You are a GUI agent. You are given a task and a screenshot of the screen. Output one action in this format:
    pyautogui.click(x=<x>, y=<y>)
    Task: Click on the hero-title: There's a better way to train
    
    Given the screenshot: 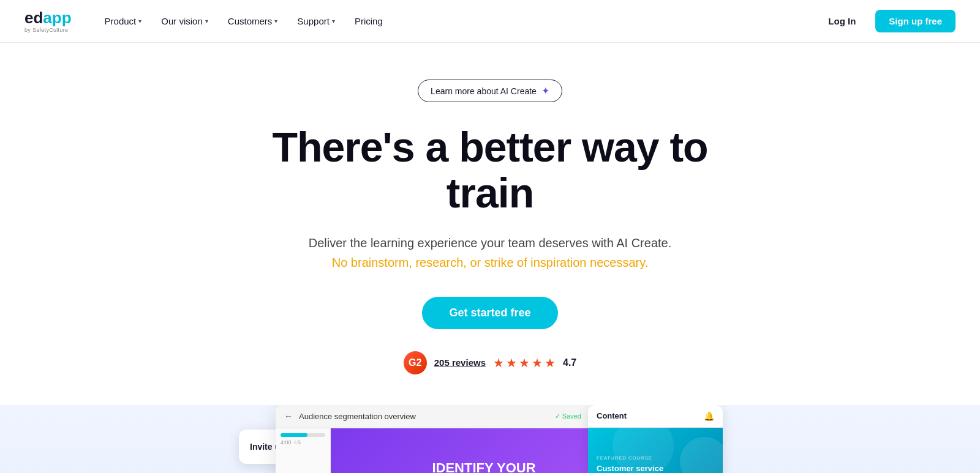 What is the action you would take?
    pyautogui.click(x=490, y=170)
    